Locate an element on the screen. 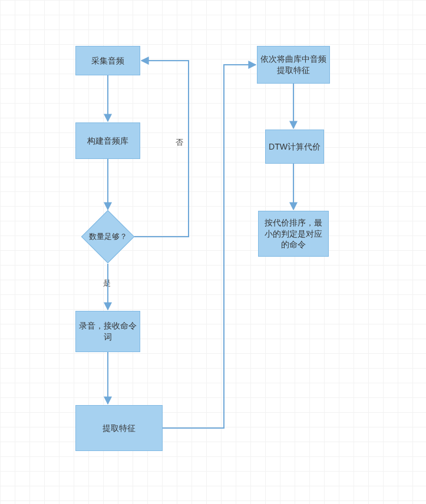 The width and height of the screenshot is (426, 504). node-label: 依次将曲库中音频提取特征 is located at coordinates (293, 65).